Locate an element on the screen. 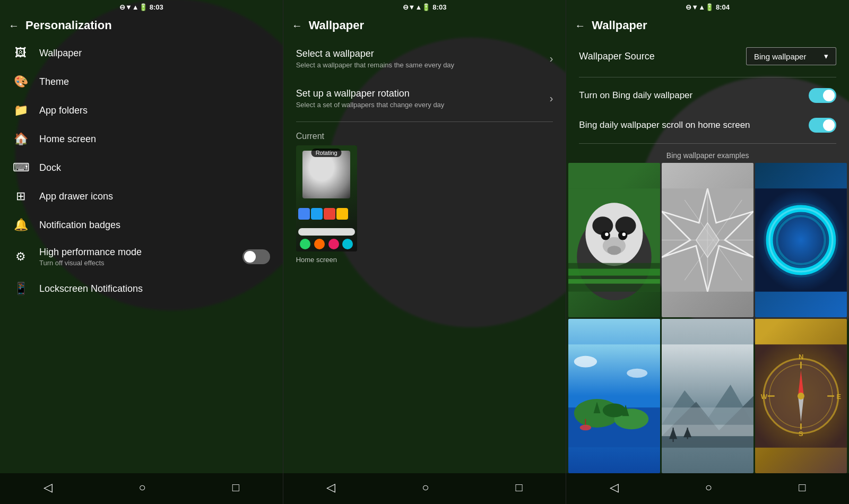  back-button-2: ← is located at coordinates (297, 25).